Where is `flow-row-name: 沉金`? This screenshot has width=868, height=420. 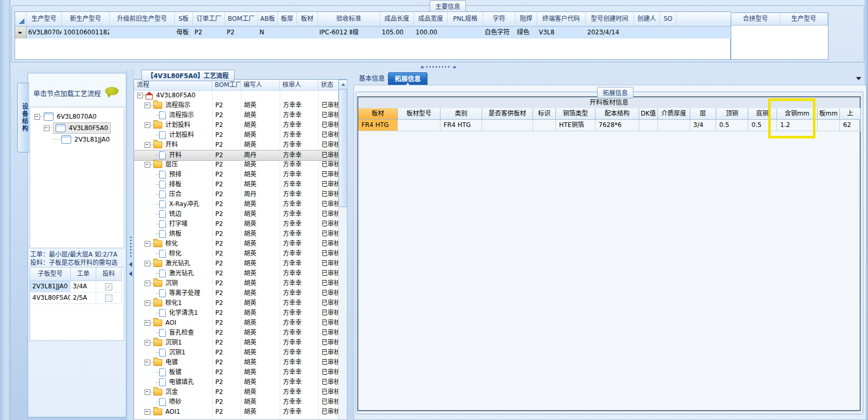 flow-row-name: 沉金 is located at coordinates (161, 392).